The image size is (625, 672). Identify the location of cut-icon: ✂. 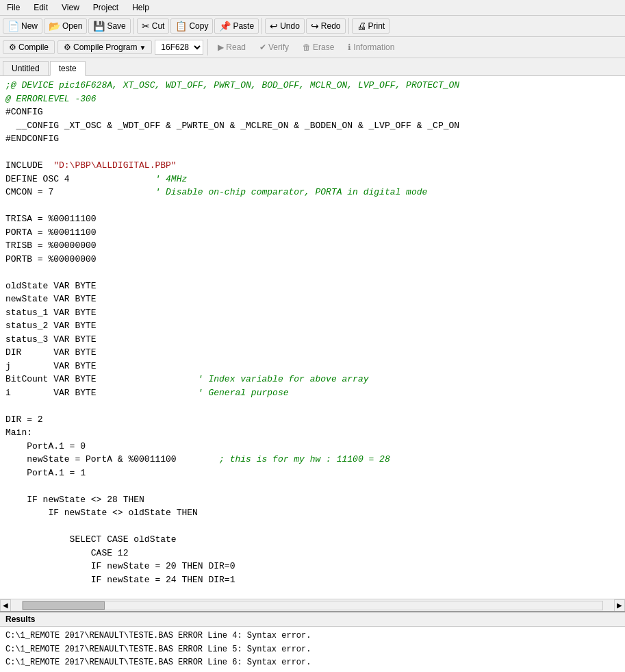
(146, 26).